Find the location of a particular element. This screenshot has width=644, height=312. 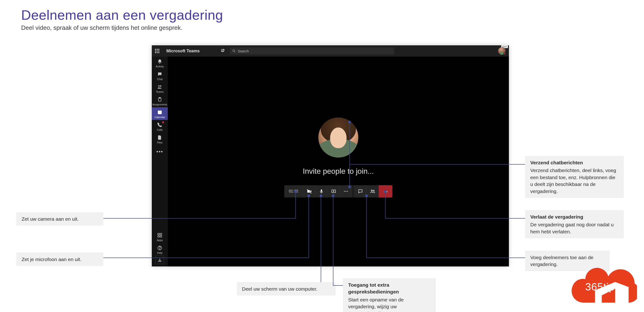

more-actions-button is located at coordinates (346, 191).